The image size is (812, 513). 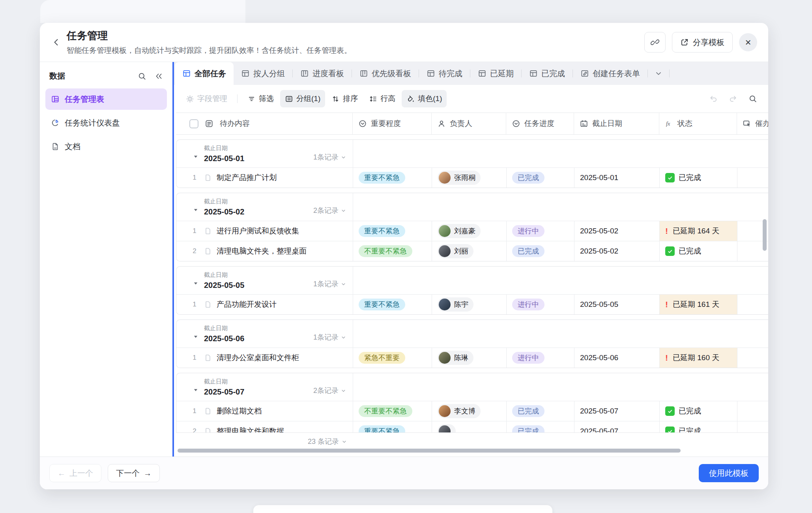 I want to click on tab-all-tasks: 全部任务, so click(x=204, y=73).